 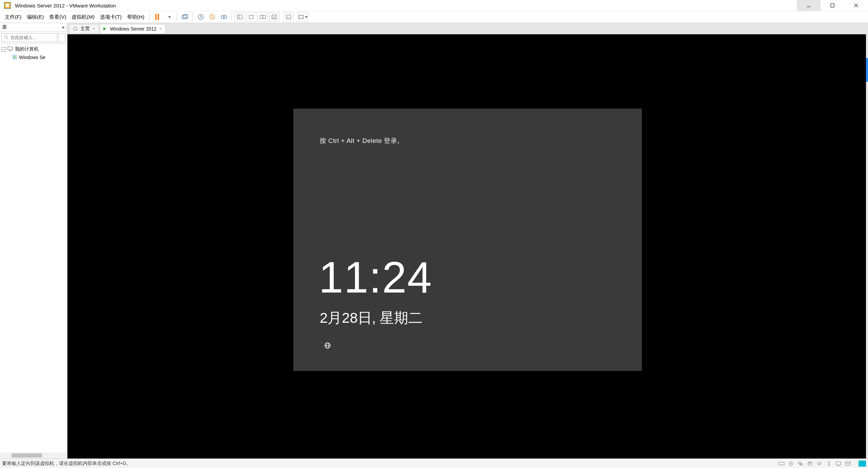 What do you see at coordinates (201, 17) in the screenshot?
I see `snapshot-button` at bounding box center [201, 17].